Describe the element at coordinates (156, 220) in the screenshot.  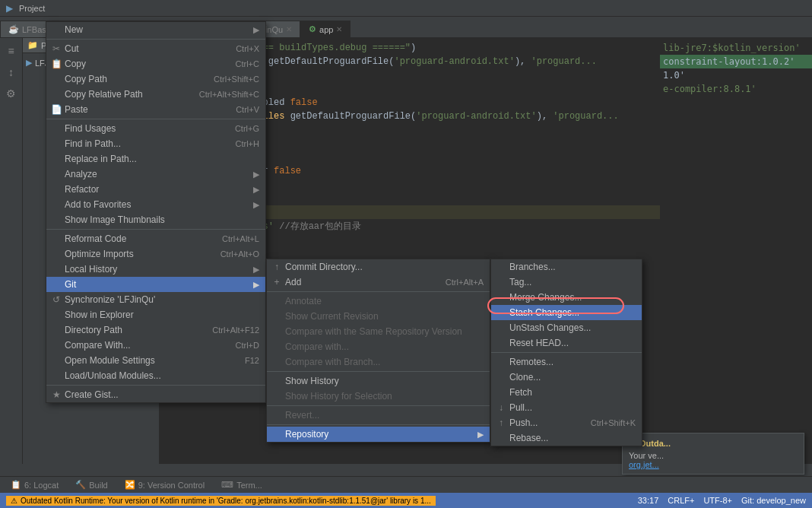
I see `menu-item-show-thumbnails: Show Image Thumbnails` at that location.